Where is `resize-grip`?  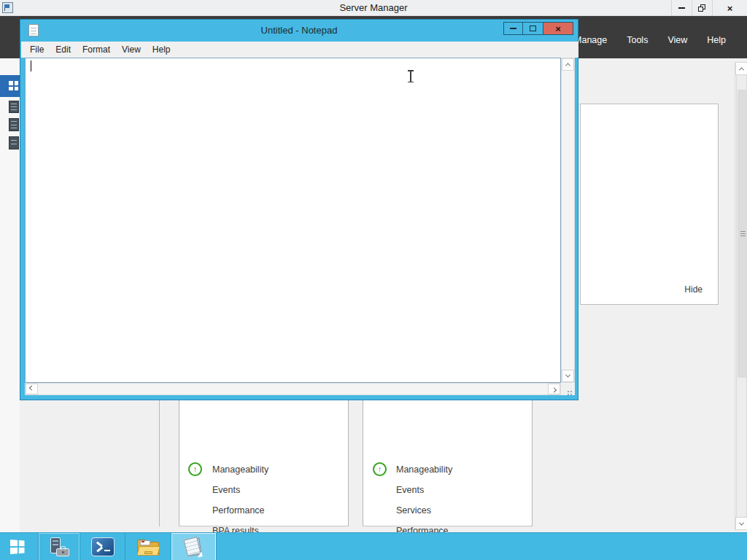
resize-grip is located at coordinates (568, 389).